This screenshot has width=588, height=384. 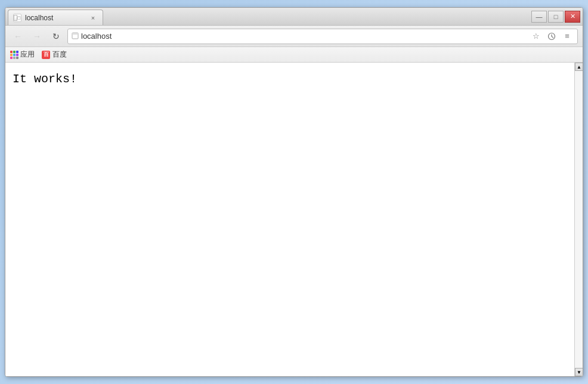 I want to click on forward-button: →, so click(x=37, y=36).